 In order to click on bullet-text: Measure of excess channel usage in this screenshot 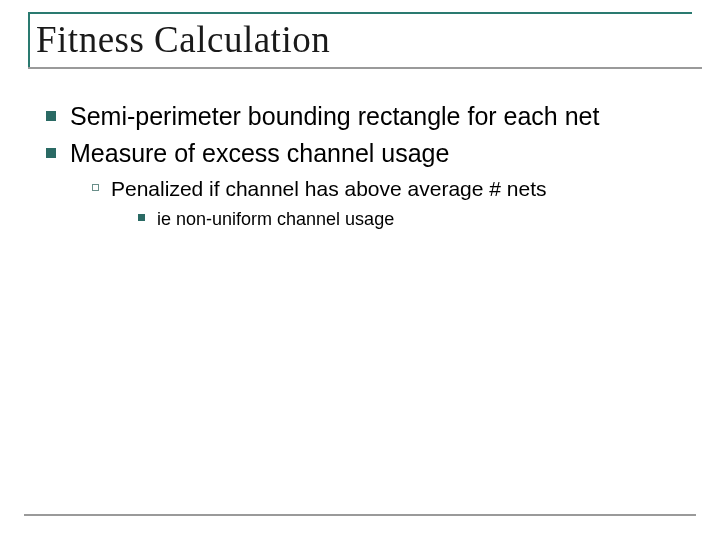, I will do `click(260, 154)`.